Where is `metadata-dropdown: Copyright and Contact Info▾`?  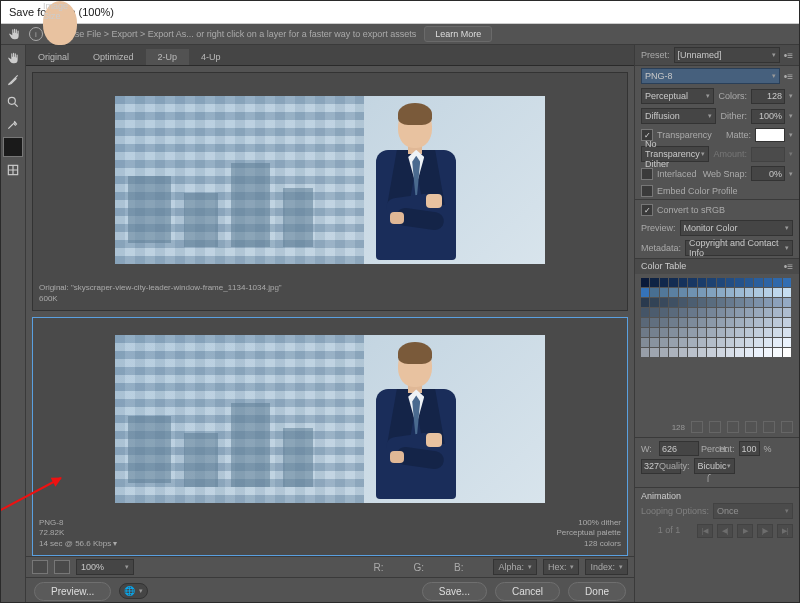 metadata-dropdown: Copyright and Contact Info▾ is located at coordinates (739, 248).